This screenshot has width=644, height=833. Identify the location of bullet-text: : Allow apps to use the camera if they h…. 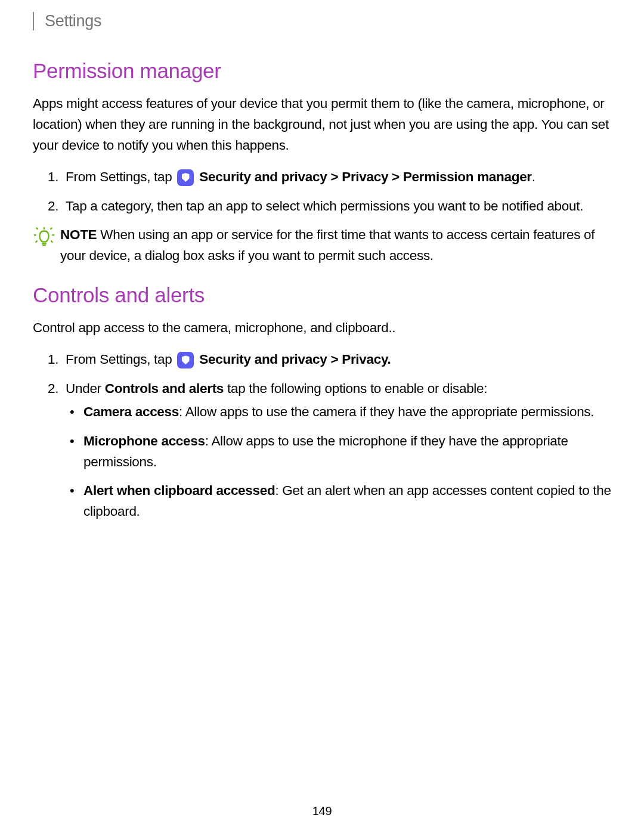
(386, 411).